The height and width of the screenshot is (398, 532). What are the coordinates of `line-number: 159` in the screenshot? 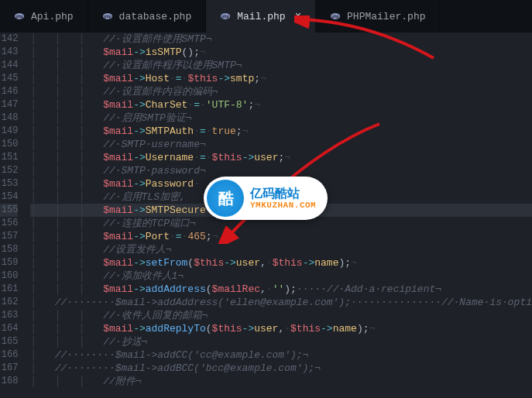 It's located at (9, 263).